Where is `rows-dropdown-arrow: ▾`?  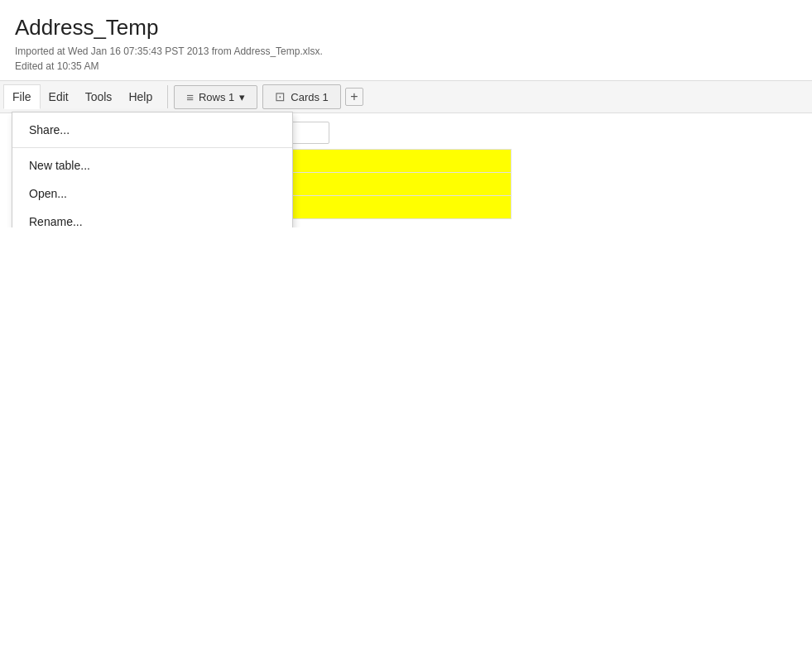
rows-dropdown-arrow: ▾ is located at coordinates (242, 98).